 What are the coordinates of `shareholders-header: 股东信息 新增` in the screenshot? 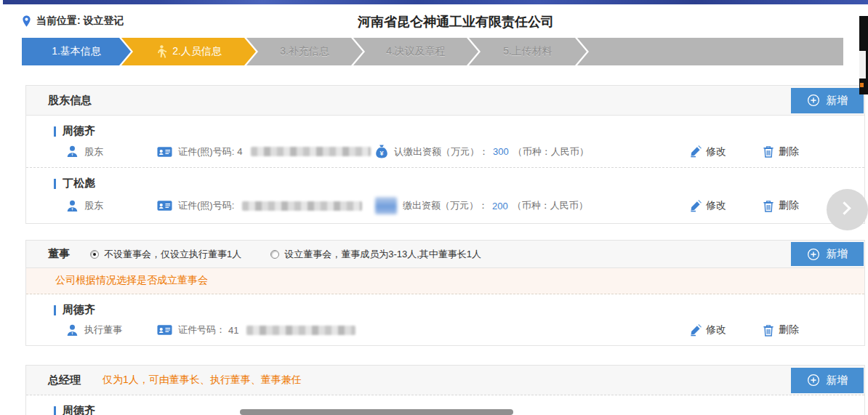 It's located at (445, 100).